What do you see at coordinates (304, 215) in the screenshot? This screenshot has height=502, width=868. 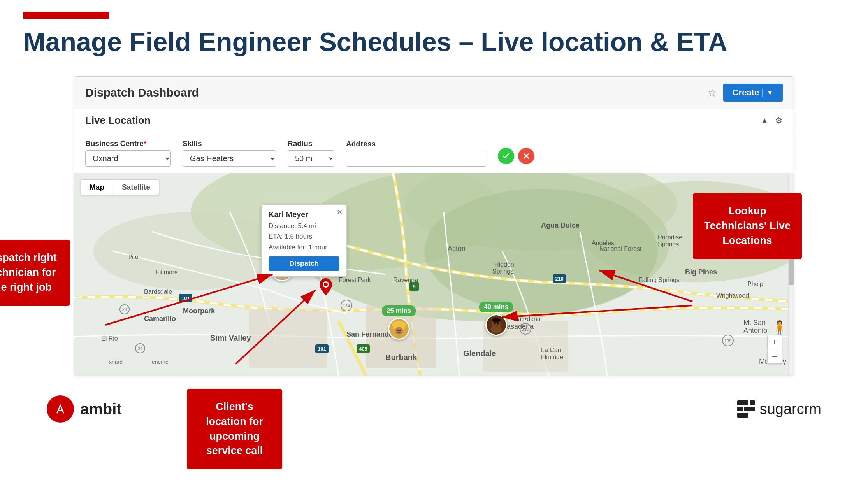 I see `popup-tech-name: Karl Meyer` at bounding box center [304, 215].